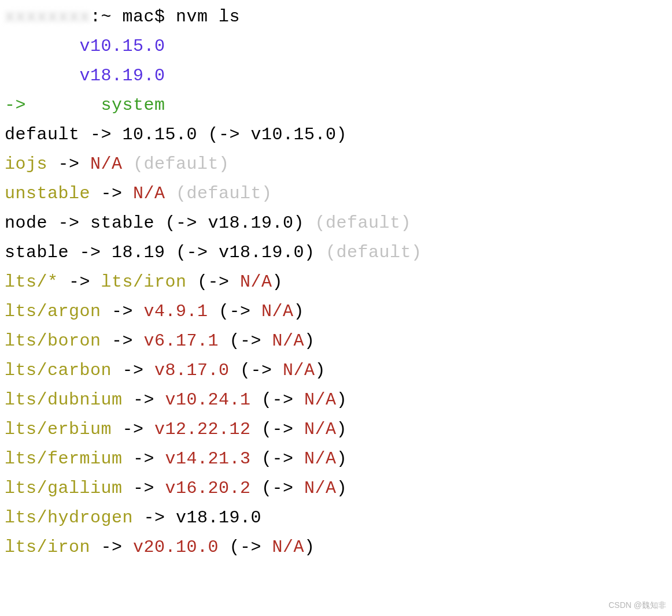 The height and width of the screenshot is (616, 672). Describe the element at coordinates (197, 518) in the screenshot. I see `terminal-text-segment: -> v18.19.0` at that location.